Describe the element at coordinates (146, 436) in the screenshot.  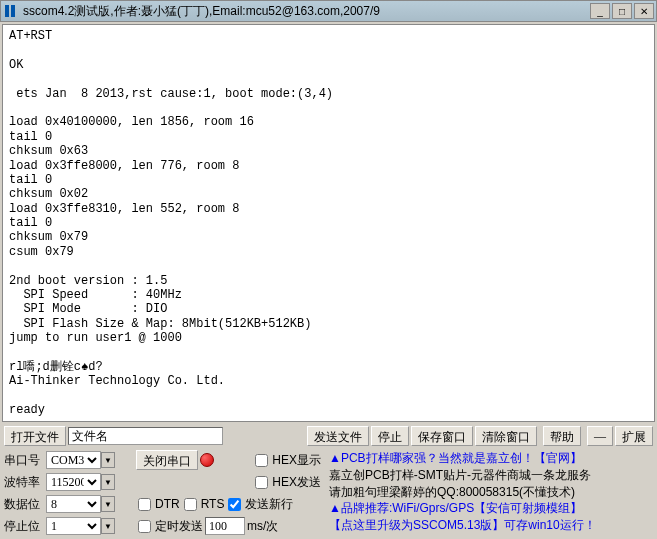
I see `filename-input` at that location.